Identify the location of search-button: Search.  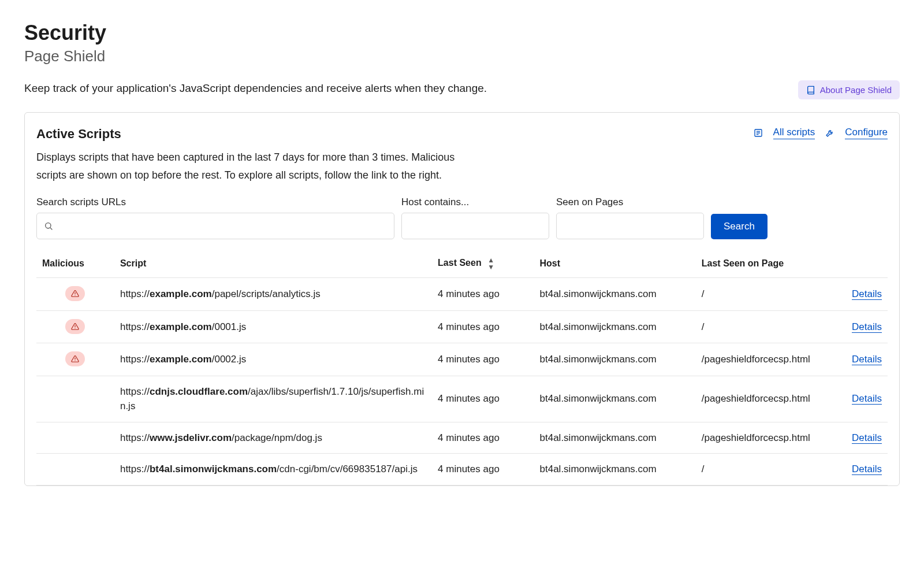
(739, 227).